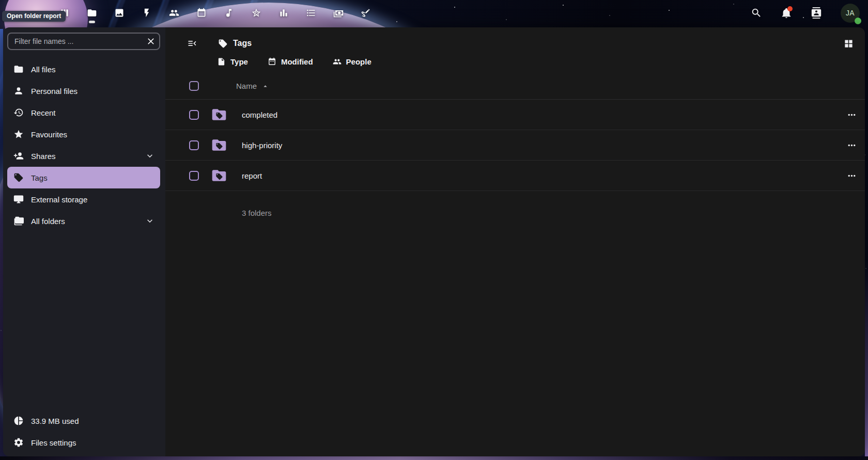  I want to click on star-icon, so click(19, 134).